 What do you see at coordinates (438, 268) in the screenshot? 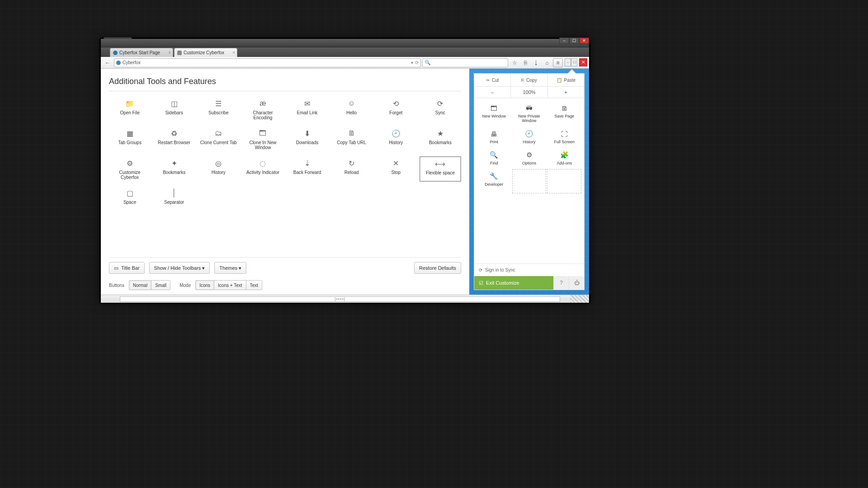
I see `restore-defaults-button: Restore Defaults` at bounding box center [438, 268].